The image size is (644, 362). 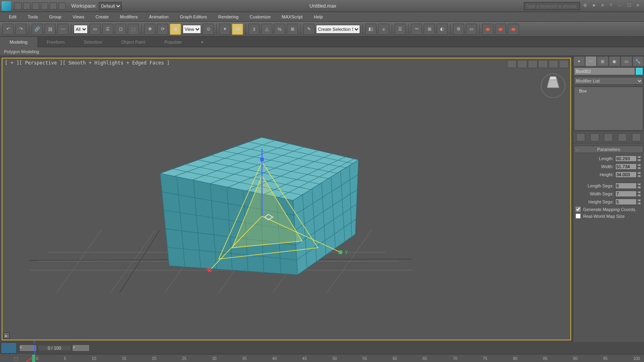 What do you see at coordinates (639, 160) in the screenshot?
I see `length-spinner-down: ▼` at bounding box center [639, 160].